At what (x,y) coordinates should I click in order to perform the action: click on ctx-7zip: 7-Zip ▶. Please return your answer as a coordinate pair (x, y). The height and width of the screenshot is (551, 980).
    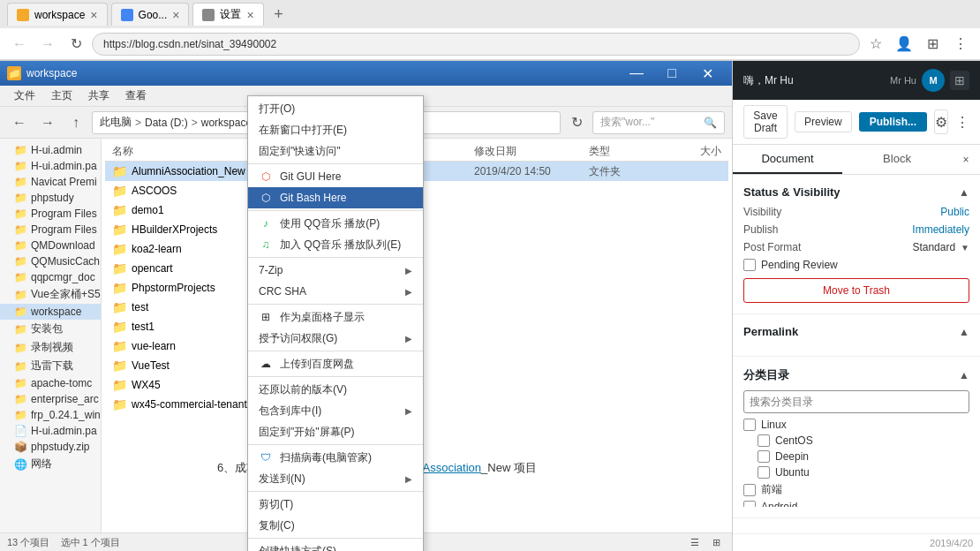
    Looking at the image, I should click on (335, 270).